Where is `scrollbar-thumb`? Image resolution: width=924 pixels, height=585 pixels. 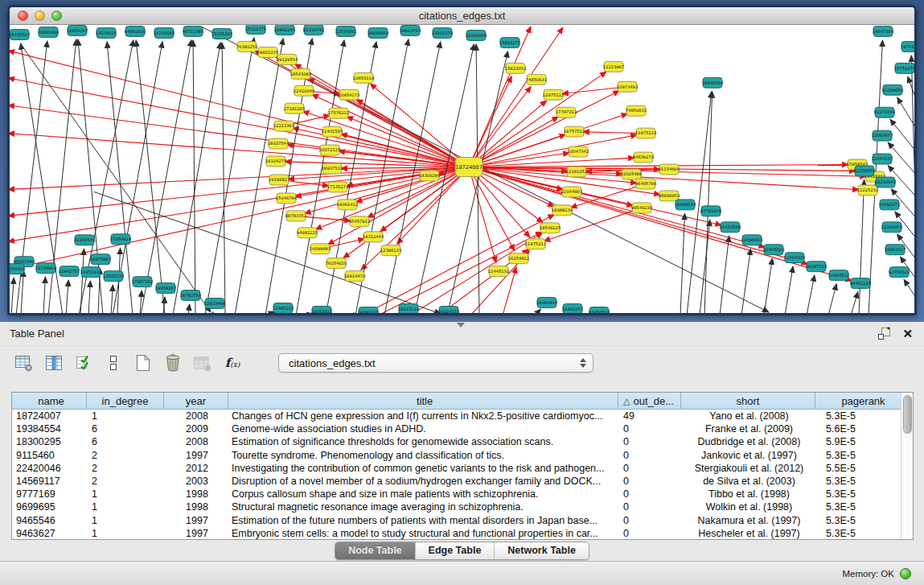 scrollbar-thumb is located at coordinates (907, 414).